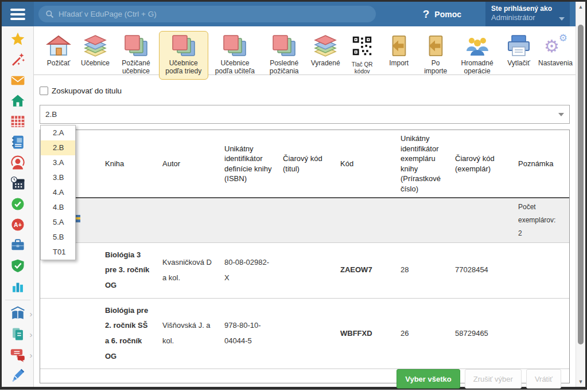  What do you see at coordinates (58, 148) in the screenshot?
I see `class-option-2b: 2.B` at bounding box center [58, 148].